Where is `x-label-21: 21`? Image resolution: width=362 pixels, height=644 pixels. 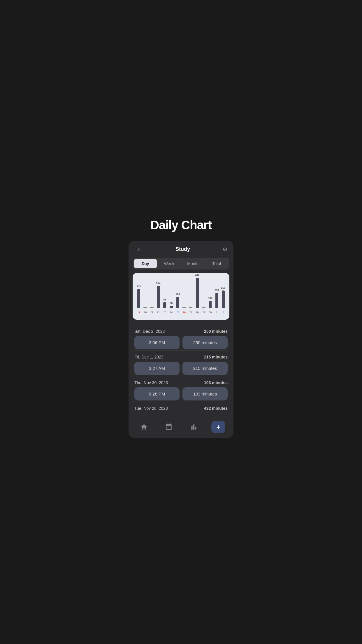 x-label-21: 21 is located at coordinates (152, 312).